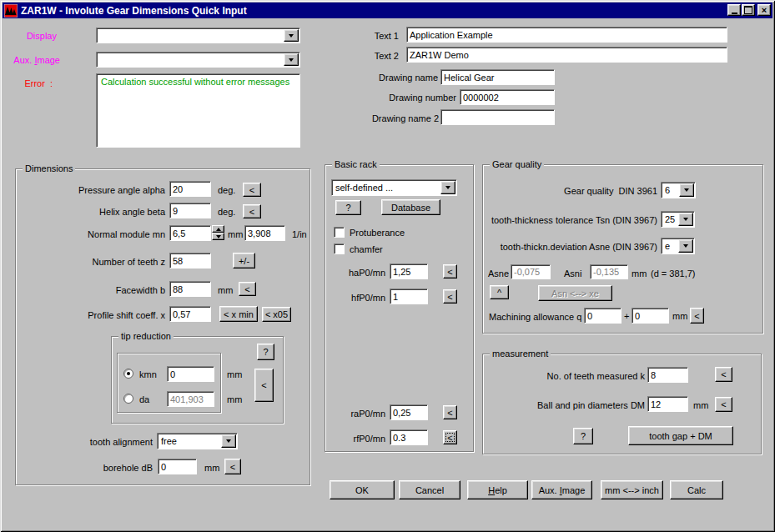 This screenshot has height=532, width=775. Describe the element at coordinates (219, 237) in the screenshot. I see `spinner-down-button` at that location.